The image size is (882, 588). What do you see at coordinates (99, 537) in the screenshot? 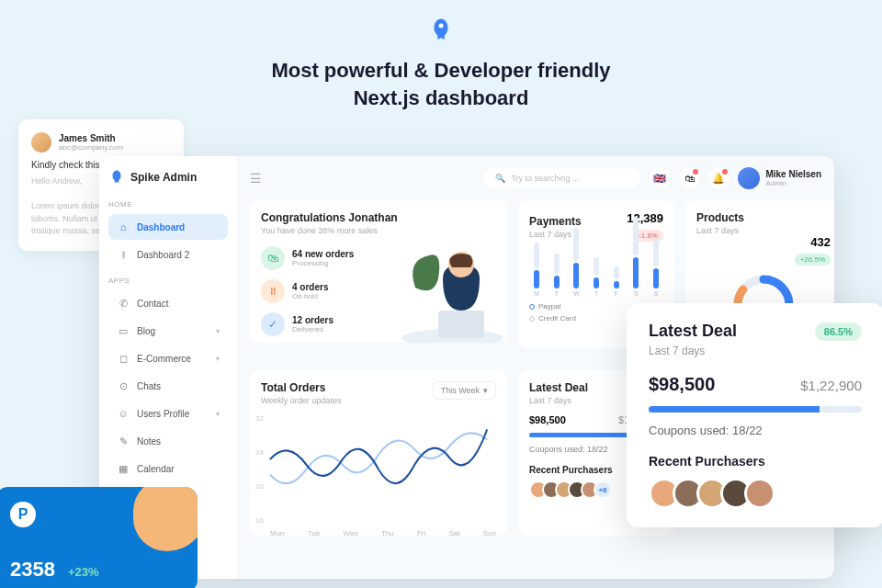
I see `stat-card-blue: P 2358+23%` at bounding box center [99, 537].